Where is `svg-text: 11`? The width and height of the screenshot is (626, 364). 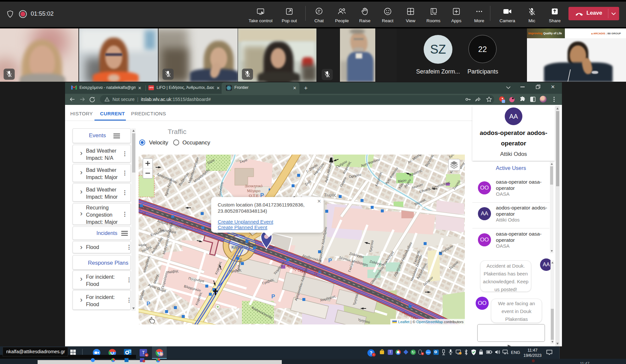 svg-text: 11 is located at coordinates (144, 214).